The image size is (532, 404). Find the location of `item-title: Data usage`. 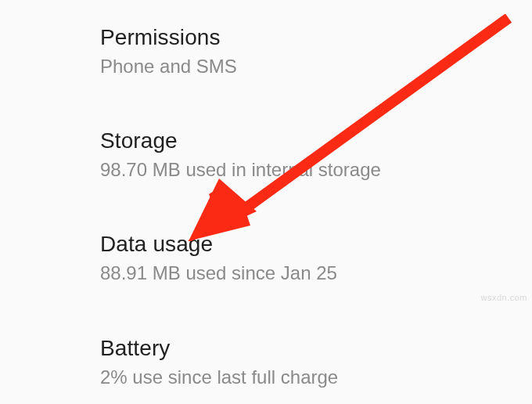

item-title: Data usage is located at coordinates (316, 244).